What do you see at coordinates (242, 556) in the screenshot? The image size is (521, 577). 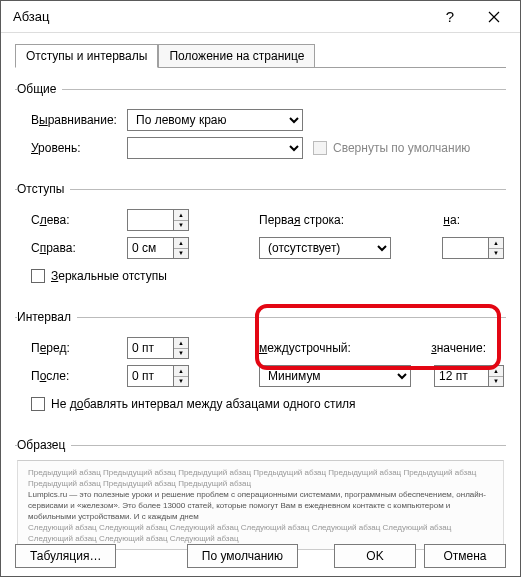 I see `set-default-button: По умолчанию` at bounding box center [242, 556].